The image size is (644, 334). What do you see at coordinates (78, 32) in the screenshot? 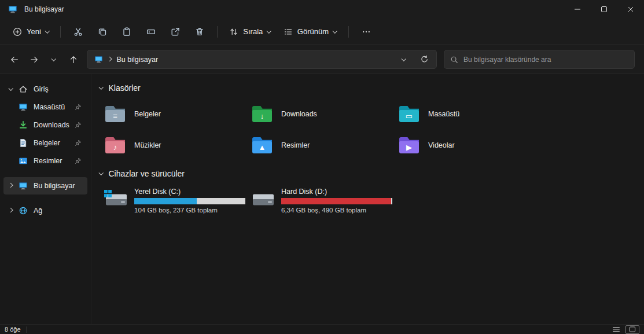
I see `cut-button` at bounding box center [78, 32].